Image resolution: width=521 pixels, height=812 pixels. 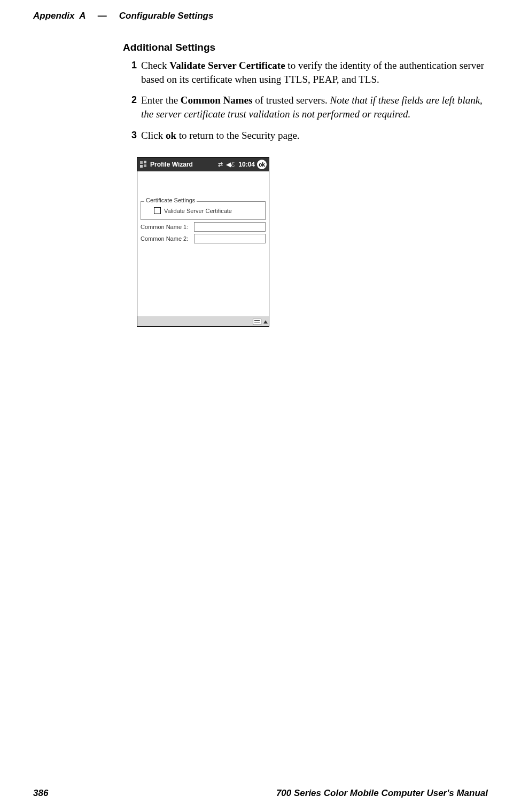 What do you see at coordinates (130, 107) in the screenshot?
I see `step-number: 2` at bounding box center [130, 107].